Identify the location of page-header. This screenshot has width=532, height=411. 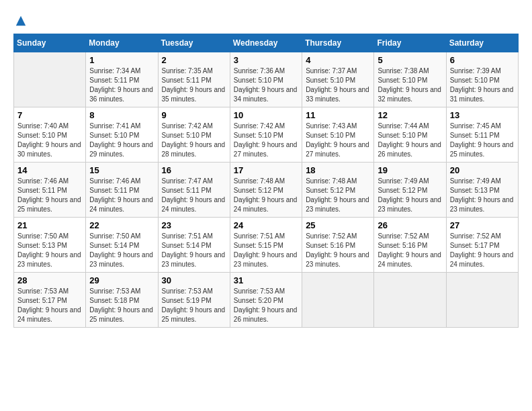
(266, 20).